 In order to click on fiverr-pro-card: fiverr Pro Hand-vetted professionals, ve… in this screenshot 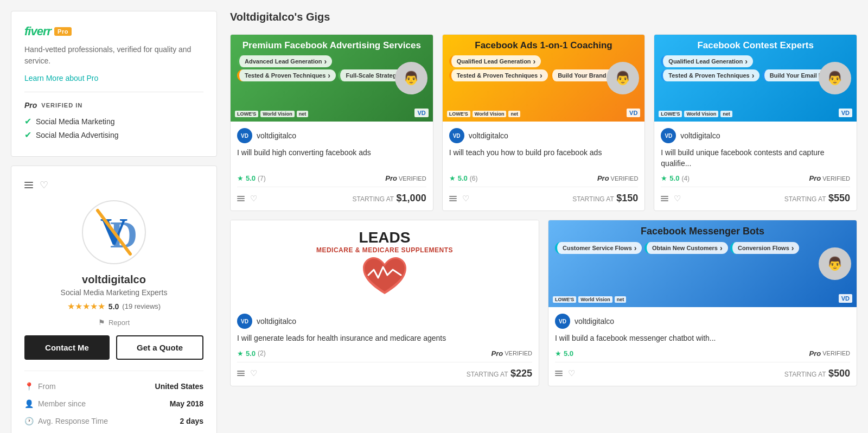, I will do `click(114, 84)`.